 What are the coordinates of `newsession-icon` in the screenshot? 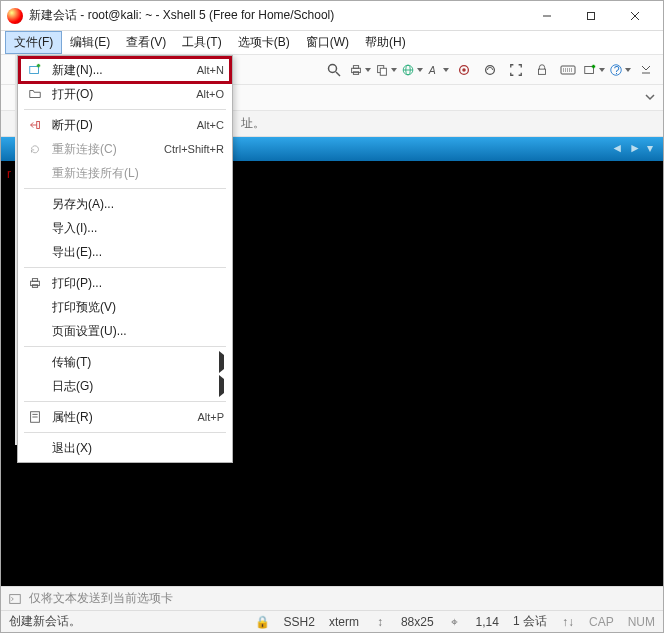 It's located at (35, 70).